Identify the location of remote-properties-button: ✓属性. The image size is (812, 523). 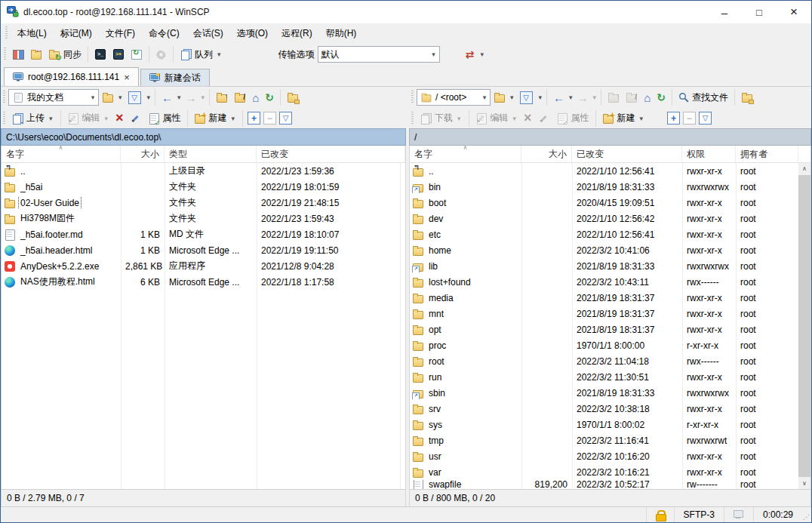
(573, 118).